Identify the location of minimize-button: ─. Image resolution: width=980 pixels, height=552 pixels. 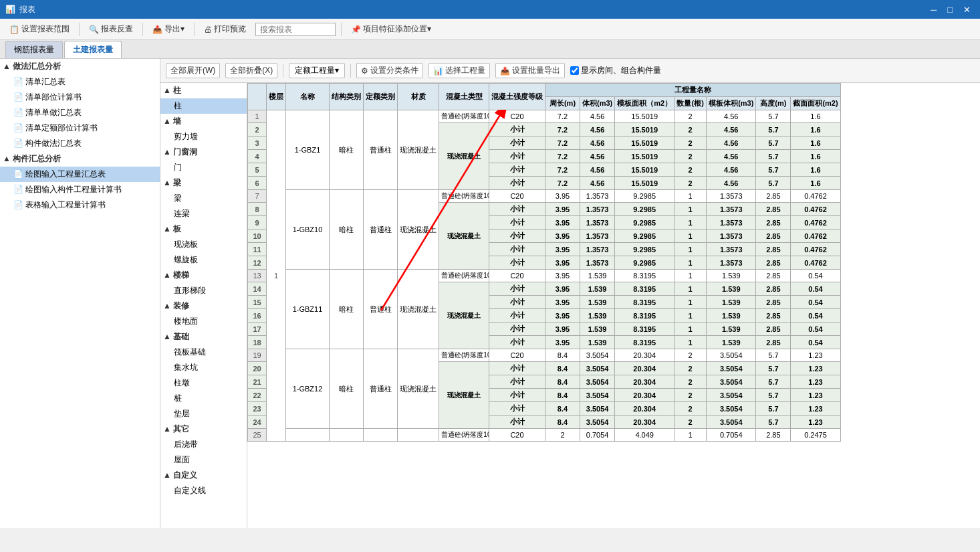
(933, 9).